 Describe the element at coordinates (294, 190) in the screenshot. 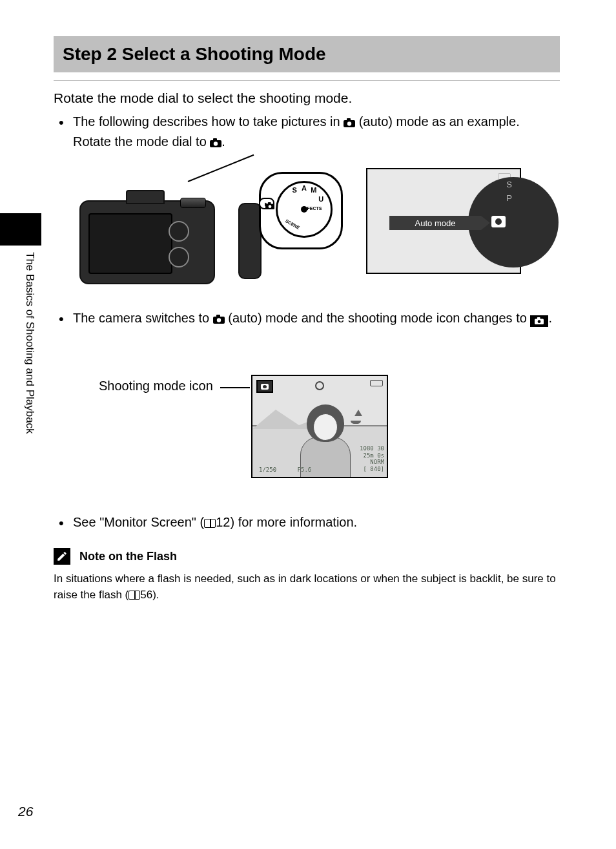

I see `dial-label-s: S` at that location.